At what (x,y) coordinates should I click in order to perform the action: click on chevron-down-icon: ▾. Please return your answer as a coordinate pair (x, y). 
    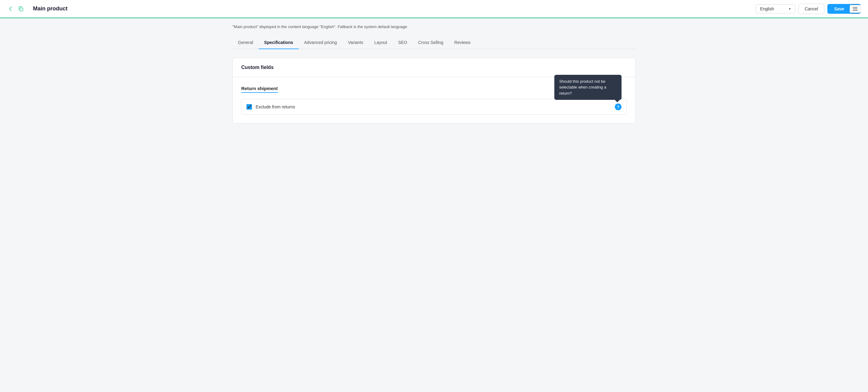
    Looking at the image, I should click on (790, 9).